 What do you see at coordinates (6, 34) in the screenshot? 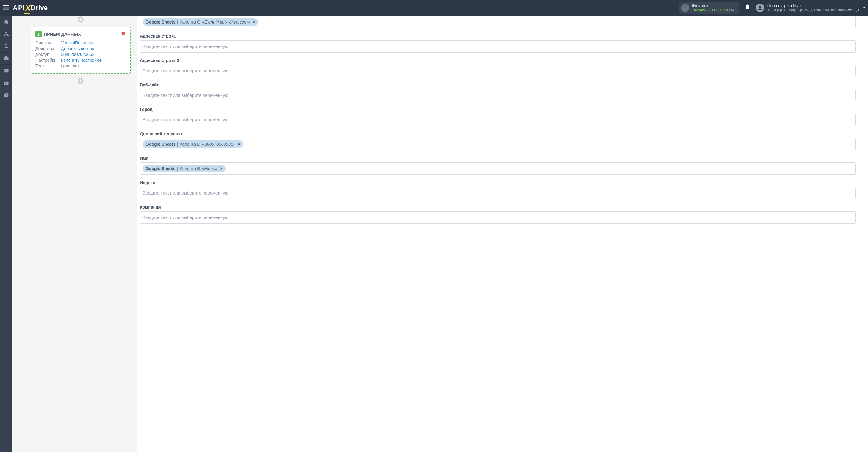
I see `nav-connections` at bounding box center [6, 34].